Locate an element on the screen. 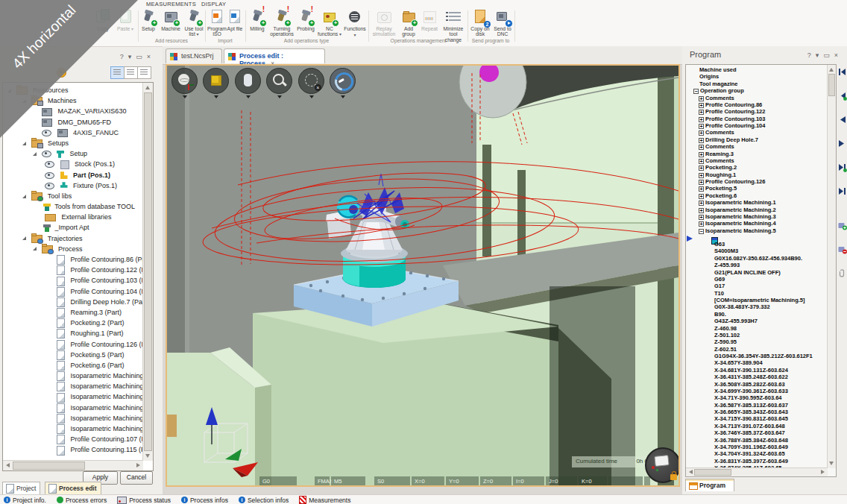 The image size is (847, 504). expand-box-icon: − is located at coordinates (696, 91).